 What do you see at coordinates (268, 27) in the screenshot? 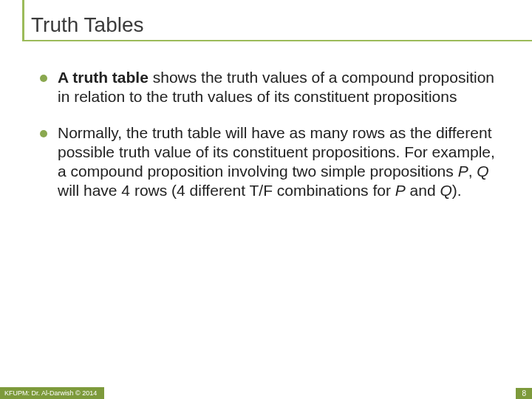
I see `slide-title: Truth Tables` at bounding box center [268, 27].